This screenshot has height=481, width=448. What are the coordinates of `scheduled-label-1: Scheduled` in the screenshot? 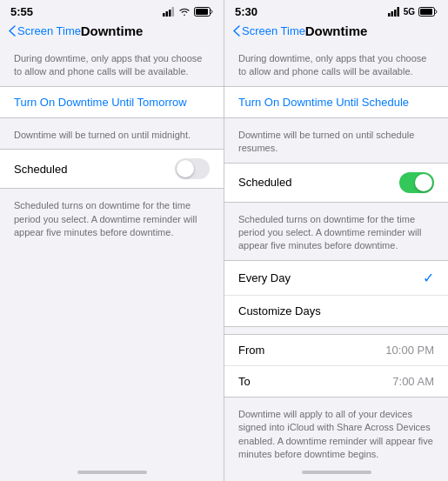 It's located at (40, 169).